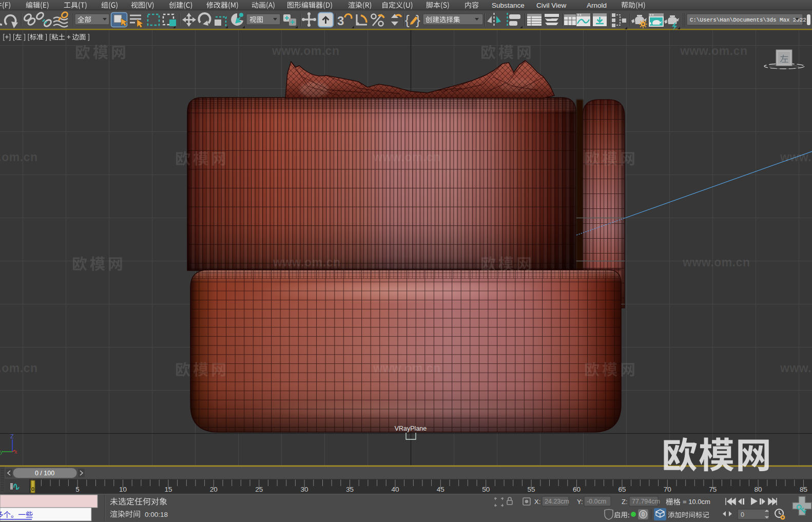 The image size is (812, 522). What do you see at coordinates (625, 502) in the screenshot?
I see `svg-text: Z:` at bounding box center [625, 502].